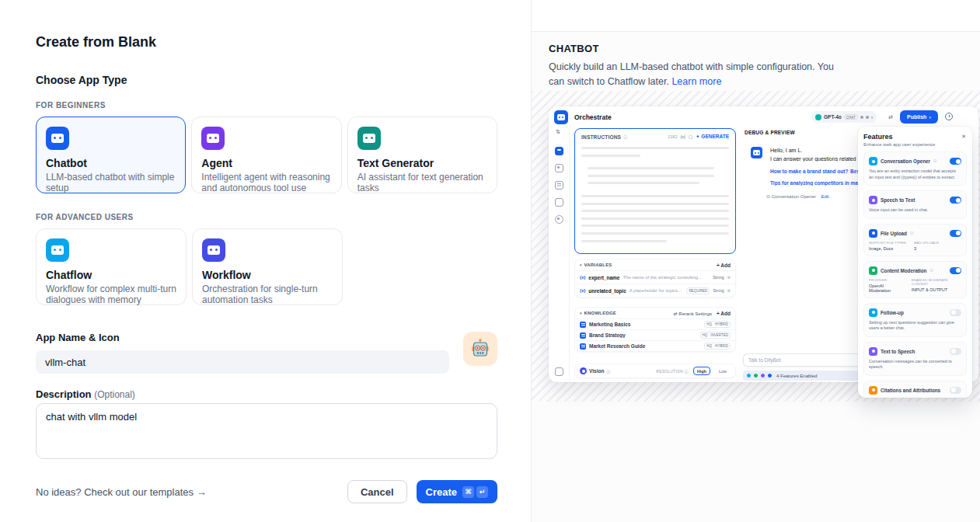 The height and width of the screenshot is (522, 980). Describe the element at coordinates (558, 132) in the screenshot. I see `sort-icon: ⇅` at that location.